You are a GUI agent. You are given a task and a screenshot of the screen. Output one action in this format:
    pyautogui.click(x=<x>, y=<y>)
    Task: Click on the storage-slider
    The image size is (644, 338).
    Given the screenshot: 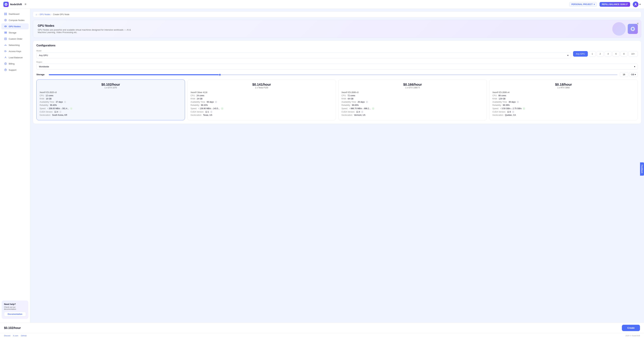 What is the action you would take?
    pyautogui.click(x=333, y=75)
    